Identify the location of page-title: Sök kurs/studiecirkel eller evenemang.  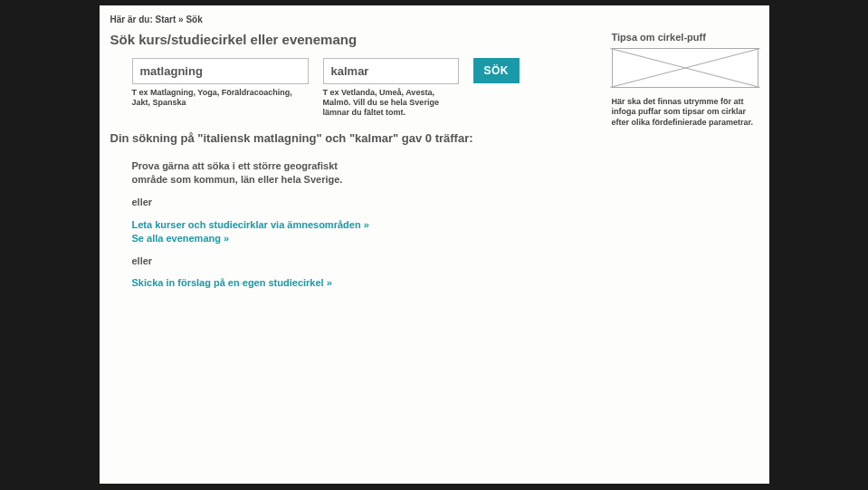
(355, 40).